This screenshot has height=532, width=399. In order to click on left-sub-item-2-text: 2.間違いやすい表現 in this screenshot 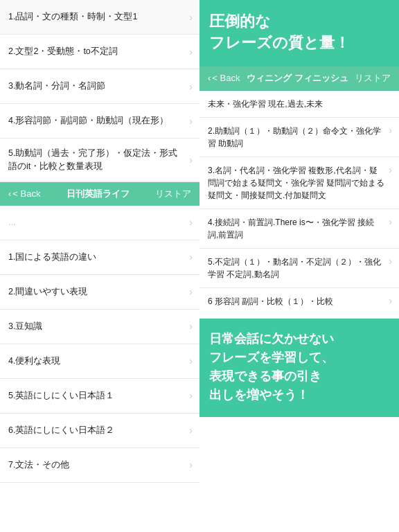, I will do `click(98, 292)`.